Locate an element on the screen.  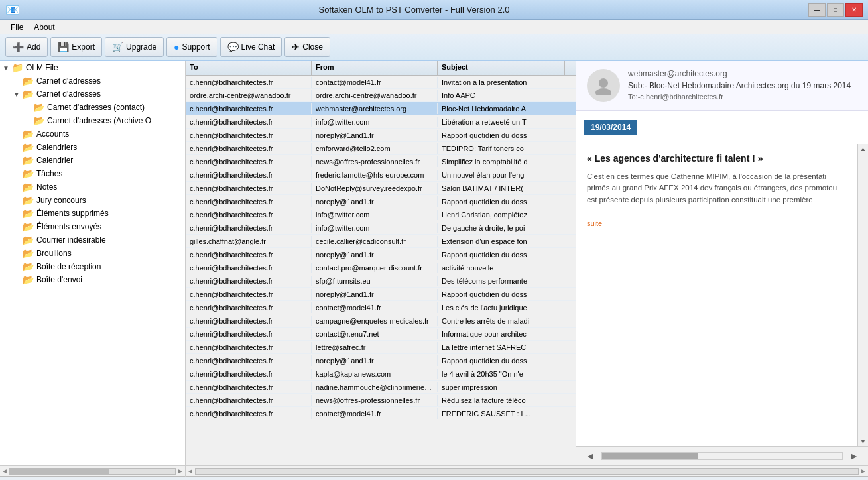
email-cell-from: DoNotReply@survey.reedexpo.fr is located at coordinates (375, 188).